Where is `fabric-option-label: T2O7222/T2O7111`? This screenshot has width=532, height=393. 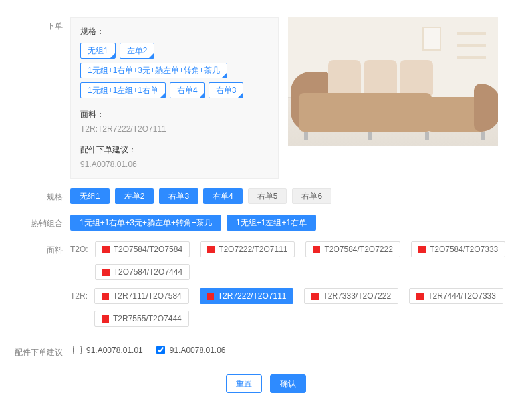
fabric-option-label: T2O7222/T2O7111 is located at coordinates (253, 249).